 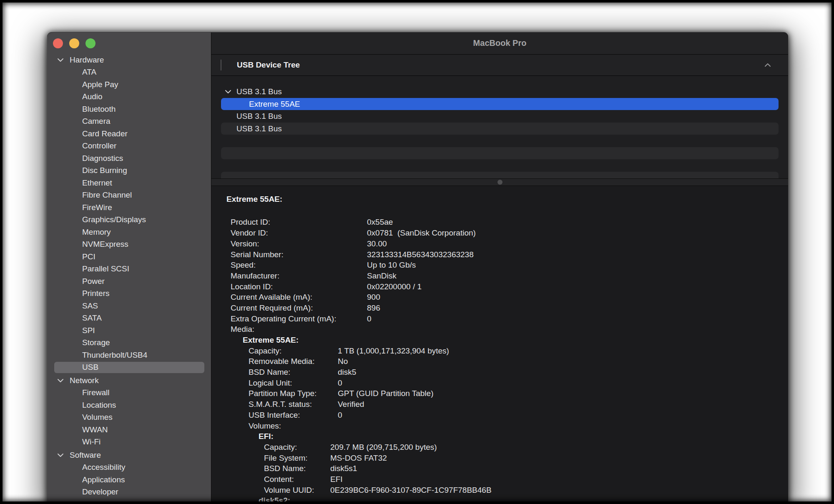 What do you see at coordinates (129, 405) in the screenshot?
I see `sidebar-item-locations: Locations` at bounding box center [129, 405].